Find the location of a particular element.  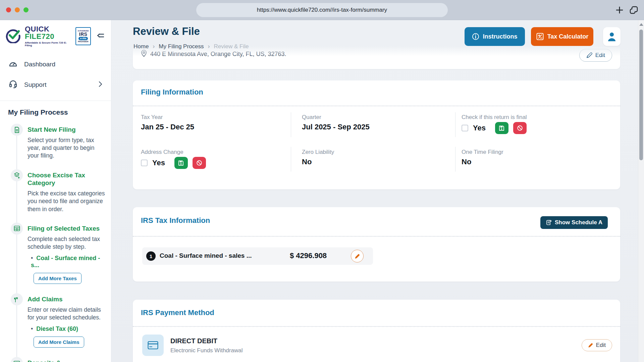

window-controls is located at coordinates (17, 10).